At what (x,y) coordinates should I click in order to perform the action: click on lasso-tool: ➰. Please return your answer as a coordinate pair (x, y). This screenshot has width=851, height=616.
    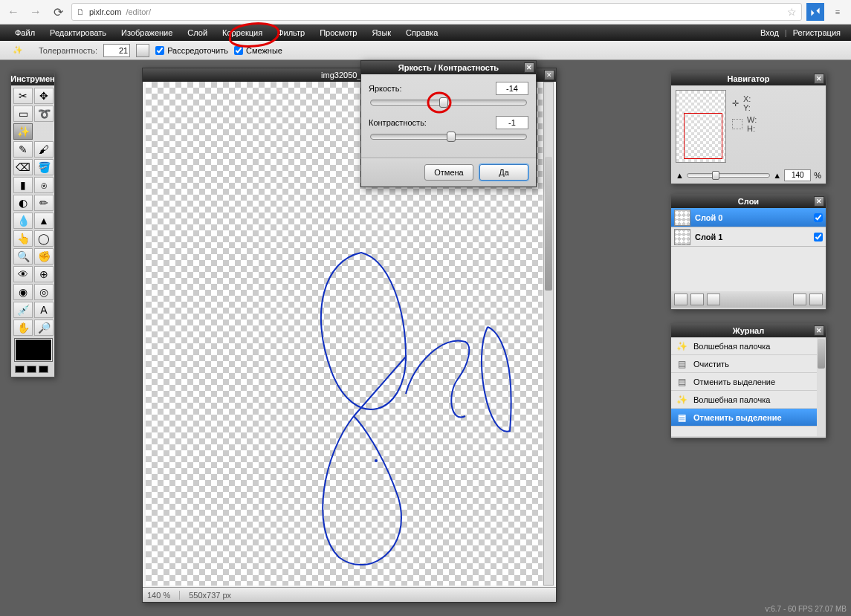
    Looking at the image, I should click on (44, 114).